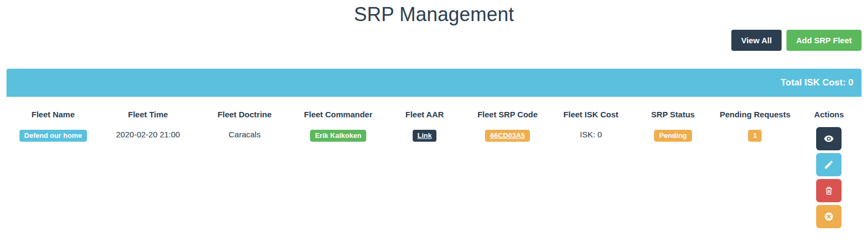 The image size is (868, 252). I want to click on column-header-fleet-srp-code: Fleet SRP Code, so click(508, 115).